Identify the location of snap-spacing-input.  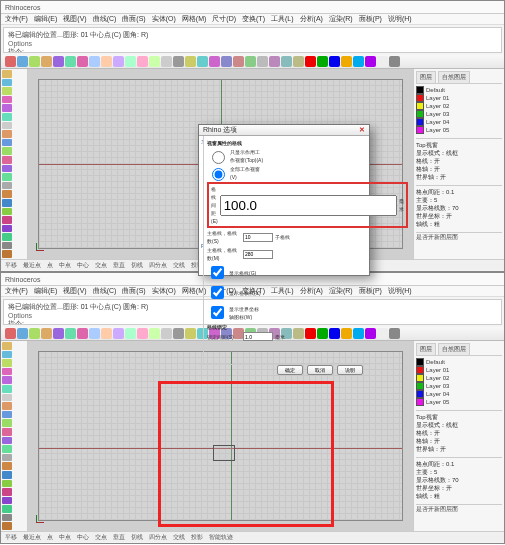
(258, 336).